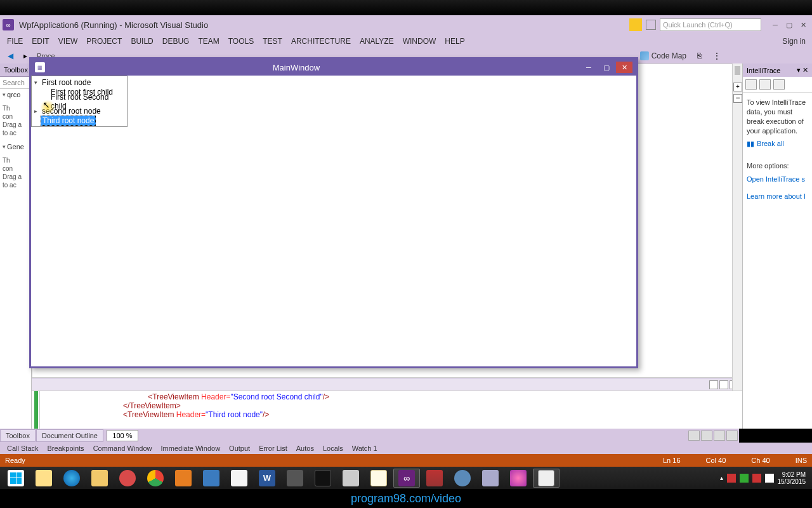 The image size is (812, 508). What do you see at coordinates (239, 478) in the screenshot?
I see `taskbar-paint` at bounding box center [239, 478].